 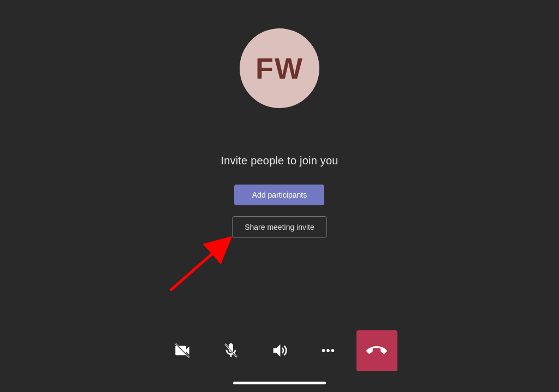 I want to click on more-icon, so click(x=328, y=351).